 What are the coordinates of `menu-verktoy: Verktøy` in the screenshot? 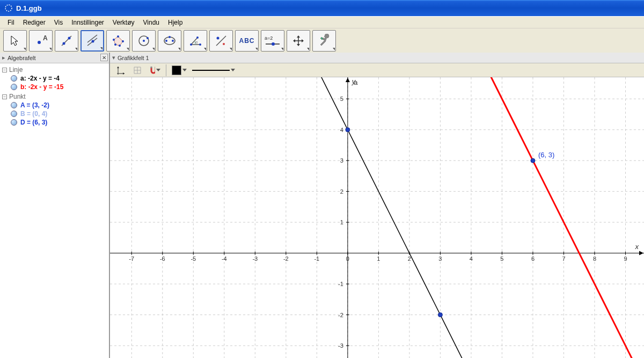 It's located at (123, 23).